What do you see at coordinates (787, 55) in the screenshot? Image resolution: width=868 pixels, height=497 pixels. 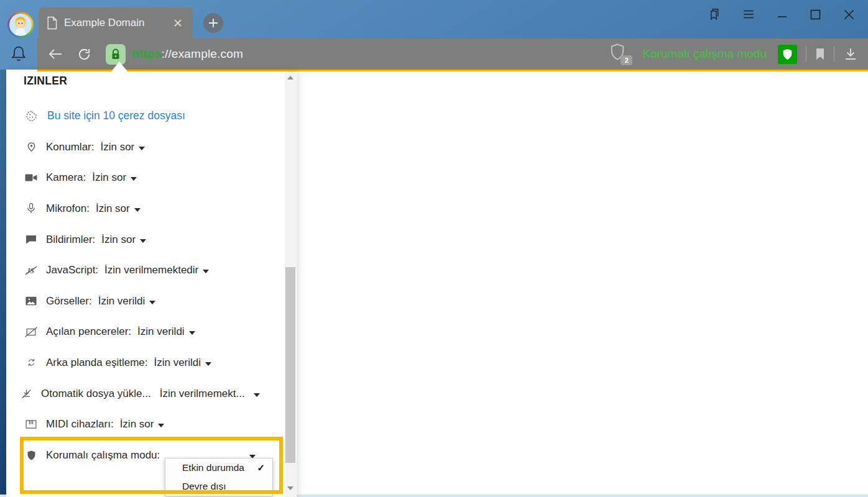 I see `protection-shield-icon` at bounding box center [787, 55].